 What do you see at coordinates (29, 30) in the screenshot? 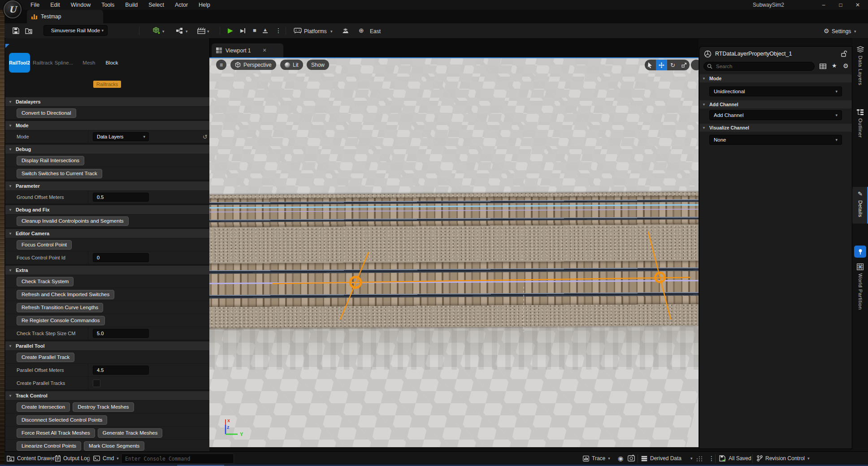
I see `content-browser-icon` at bounding box center [29, 30].